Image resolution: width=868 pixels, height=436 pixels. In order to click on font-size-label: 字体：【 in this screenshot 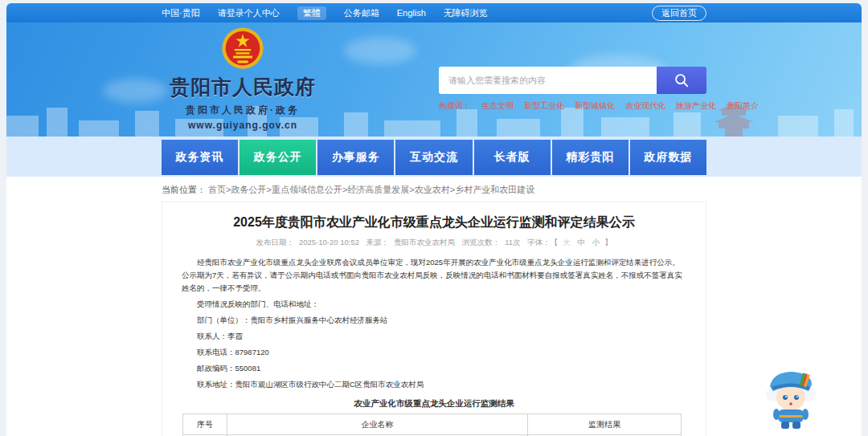, I will do `click(542, 242)`.